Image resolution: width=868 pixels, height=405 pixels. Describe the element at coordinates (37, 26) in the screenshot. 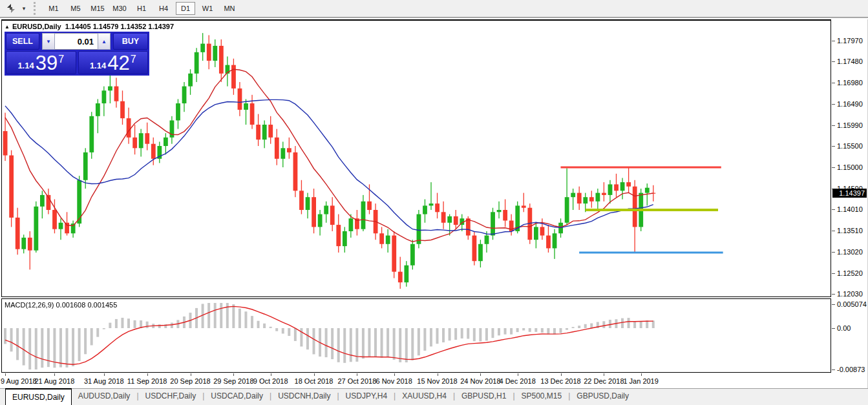

I see `chart-symbol-label: EURUSD,Daily` at that location.